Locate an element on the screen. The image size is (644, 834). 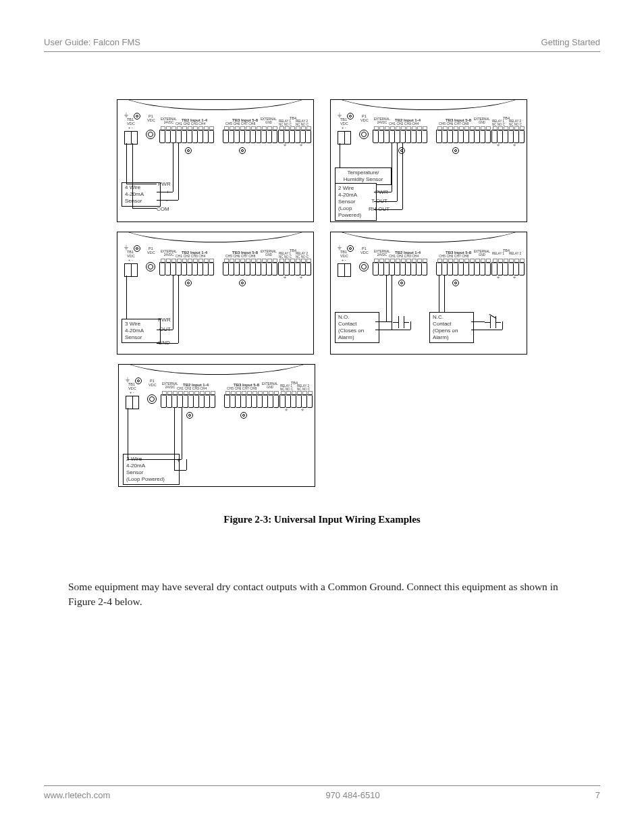
wiring-panel-contacts: ⏚ TB1 VDC + - P1 VDC EXTERNAL24VDC TB2 I… is located at coordinates (429, 293).